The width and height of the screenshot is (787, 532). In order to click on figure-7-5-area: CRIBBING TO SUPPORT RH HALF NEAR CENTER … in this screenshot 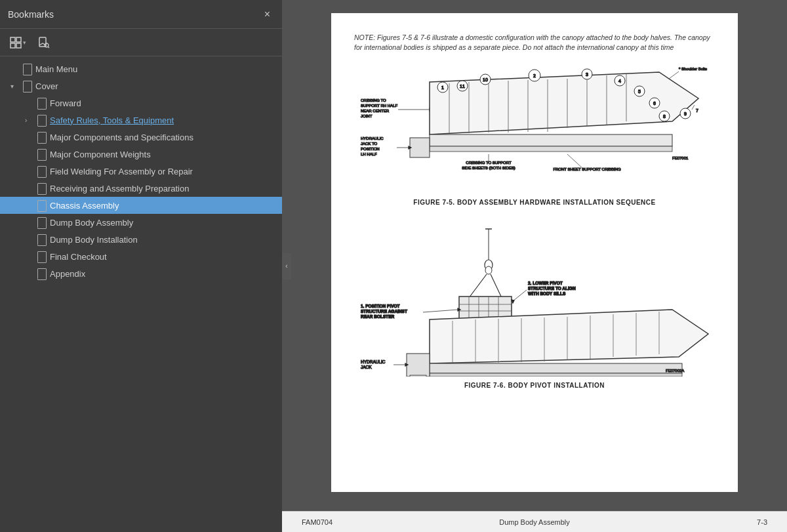, I will do `click(535, 134)`.